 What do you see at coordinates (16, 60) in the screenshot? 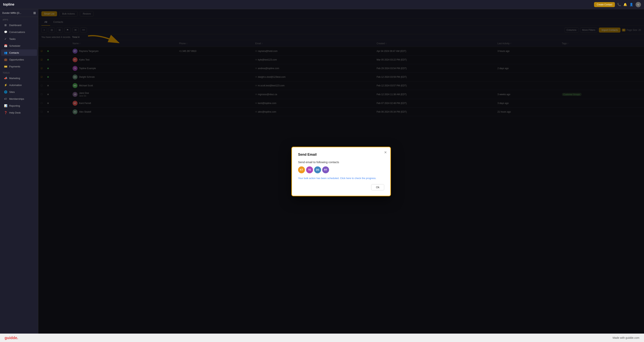
I see `sidebar-item-label: Opportunities` at bounding box center [16, 60].